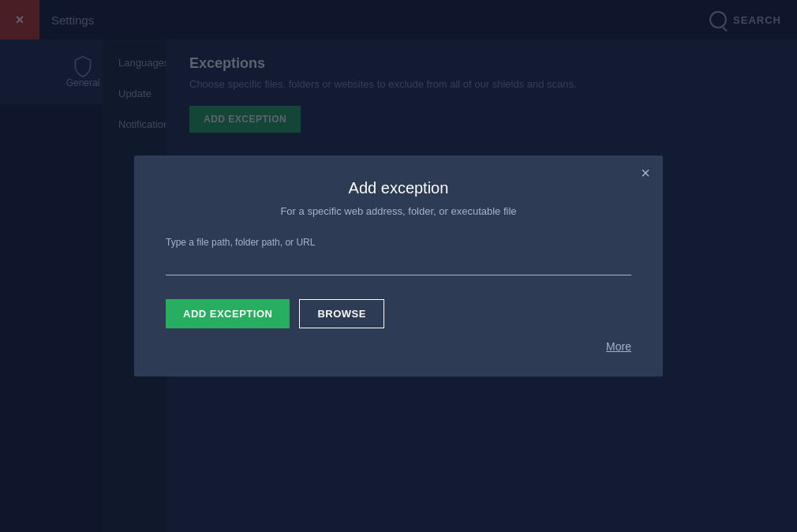 The height and width of the screenshot is (532, 797). I want to click on more-link: More, so click(619, 347).